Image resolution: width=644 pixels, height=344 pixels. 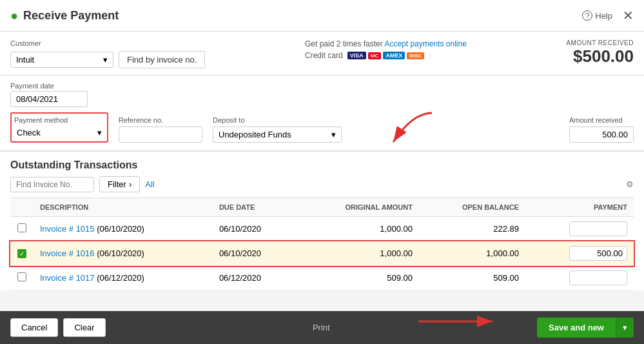 I want to click on help-button: ? Help, so click(x=597, y=15).